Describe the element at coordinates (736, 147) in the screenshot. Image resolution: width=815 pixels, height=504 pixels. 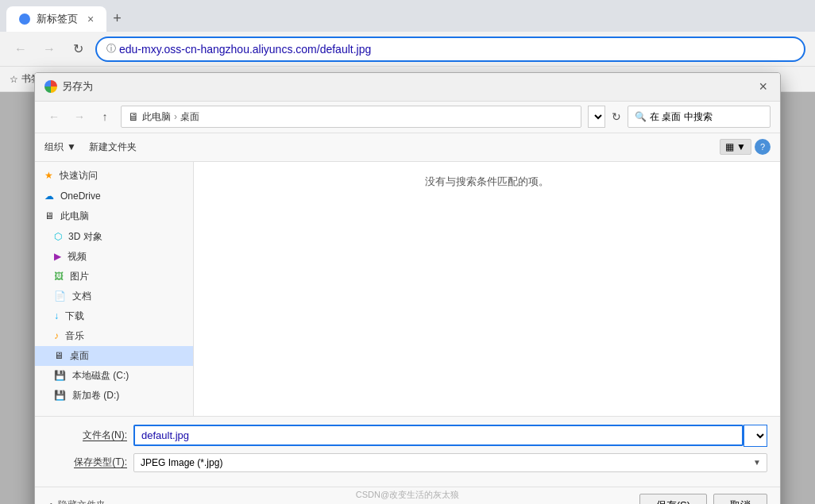
I see `view-toggle-button: ▦ ▼` at that location.